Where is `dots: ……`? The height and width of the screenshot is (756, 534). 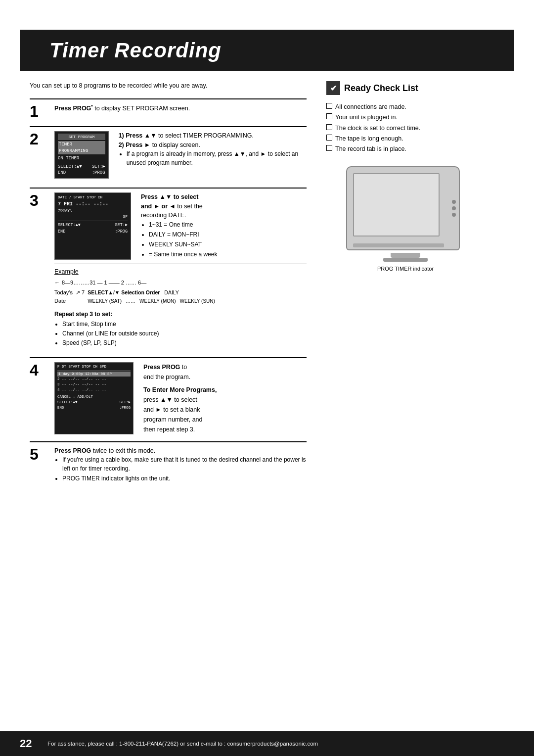 dots: …… is located at coordinates (131, 301).